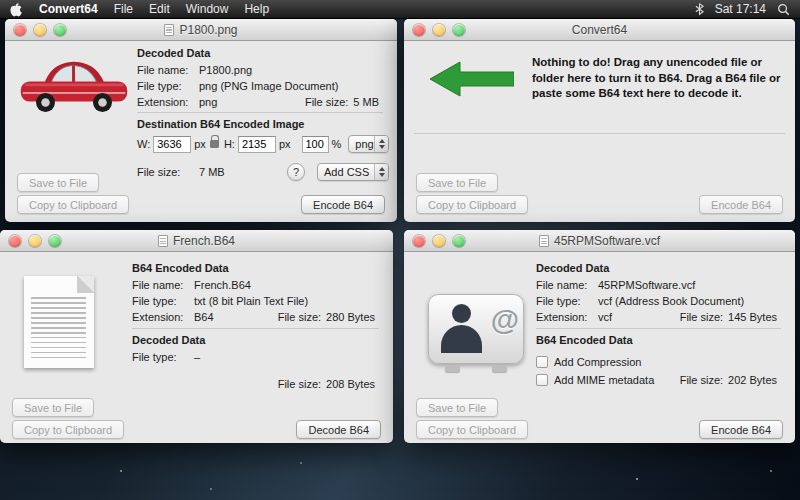 This screenshot has width=800, height=500. Describe the element at coordinates (172, 144) in the screenshot. I see `width-input` at that location.